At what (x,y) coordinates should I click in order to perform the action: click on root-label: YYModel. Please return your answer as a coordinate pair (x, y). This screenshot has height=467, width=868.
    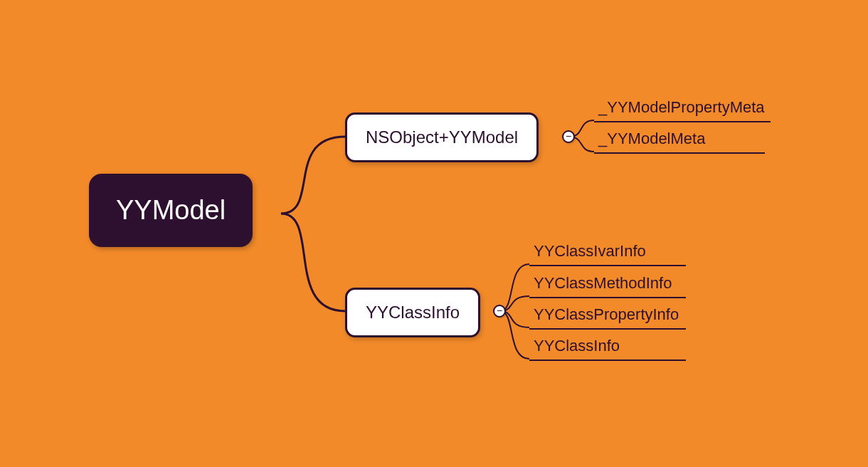
    Looking at the image, I should click on (171, 210).